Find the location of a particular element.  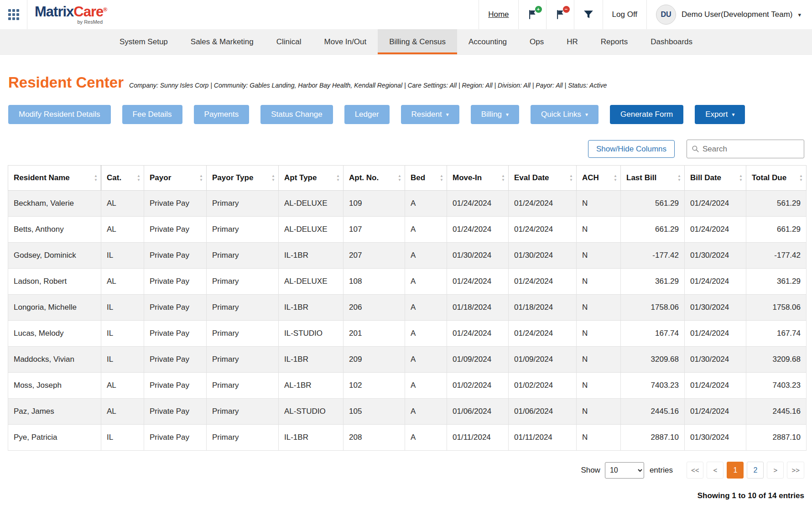

nav-tab-sales-marketing: Sales & Marketing is located at coordinates (222, 42).